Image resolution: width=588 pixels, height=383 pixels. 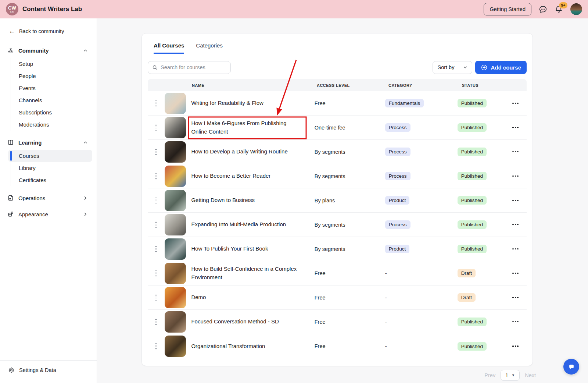 I want to click on messages-button, so click(x=543, y=10).